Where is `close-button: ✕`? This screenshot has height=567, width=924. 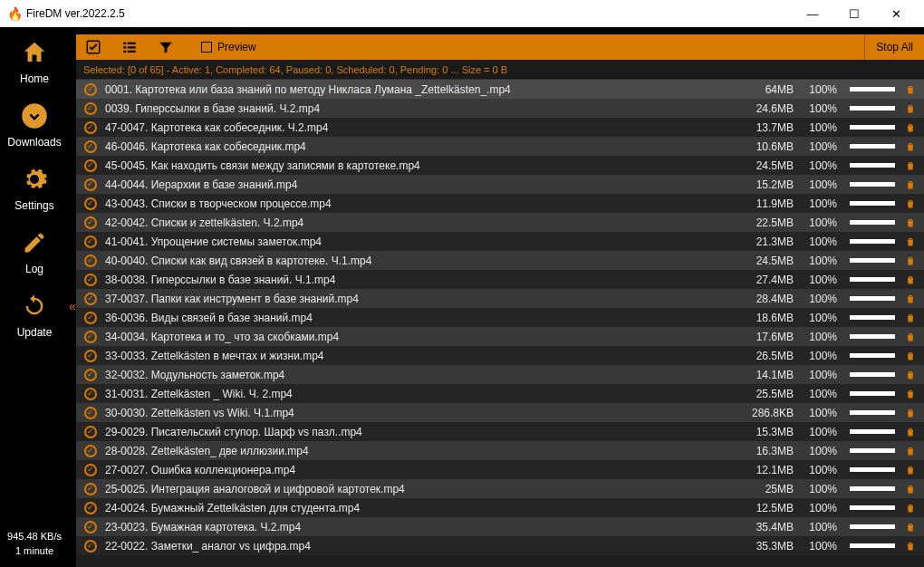 close-button: ✕ is located at coordinates (896, 14).